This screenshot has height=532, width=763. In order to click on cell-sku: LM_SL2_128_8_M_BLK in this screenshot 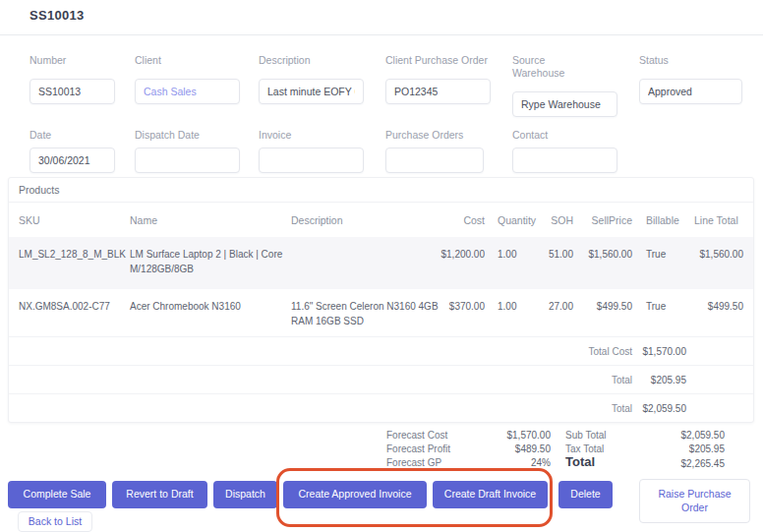, I will do `click(73, 254)`.